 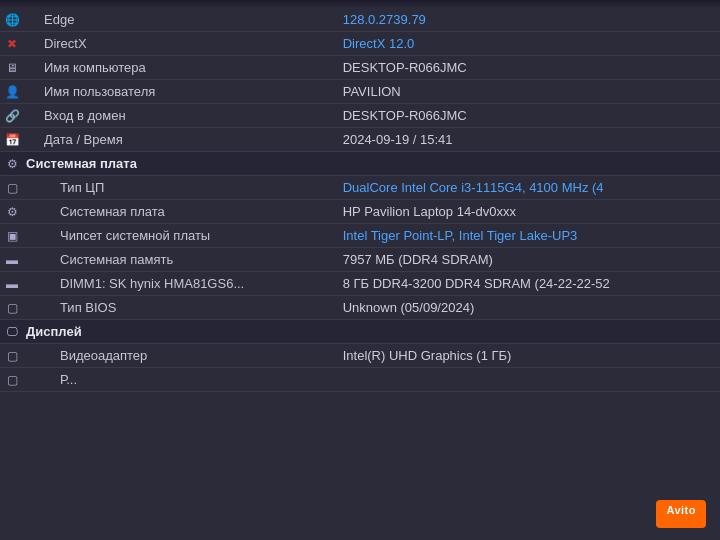 What do you see at coordinates (12, 332) in the screenshot?
I see `icon-display-section: 🖵` at bounding box center [12, 332].